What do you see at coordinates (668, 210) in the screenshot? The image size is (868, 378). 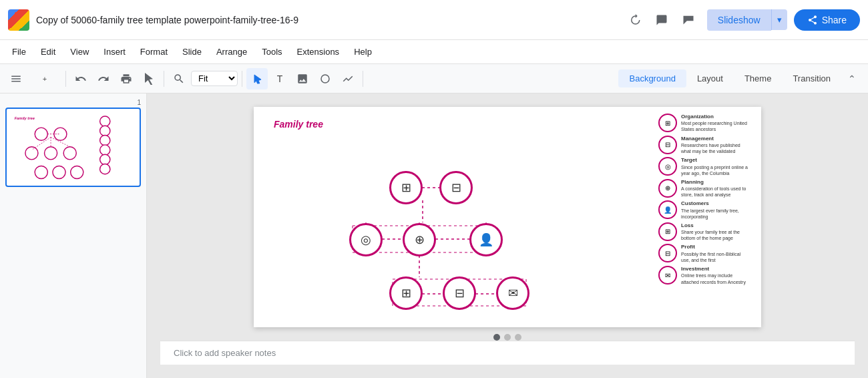 I see `legend-circle-4: 👤` at bounding box center [668, 210].